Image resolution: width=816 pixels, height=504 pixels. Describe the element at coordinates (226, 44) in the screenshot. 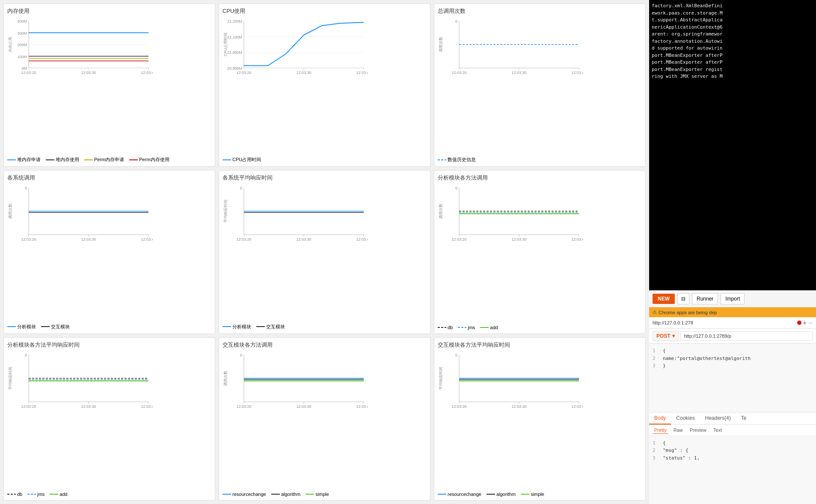

I see `svg-text: CPU占用时间` at that location.